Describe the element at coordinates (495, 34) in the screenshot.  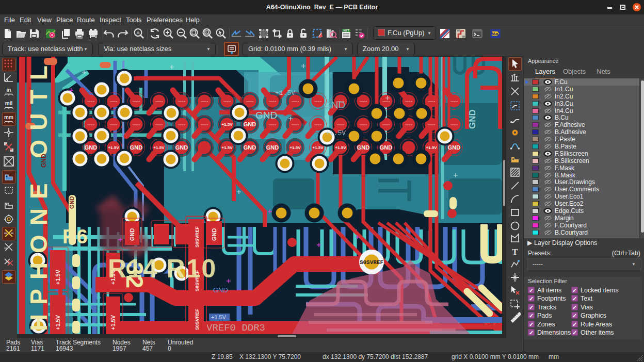
I see `svg-text: Aa` at that location.